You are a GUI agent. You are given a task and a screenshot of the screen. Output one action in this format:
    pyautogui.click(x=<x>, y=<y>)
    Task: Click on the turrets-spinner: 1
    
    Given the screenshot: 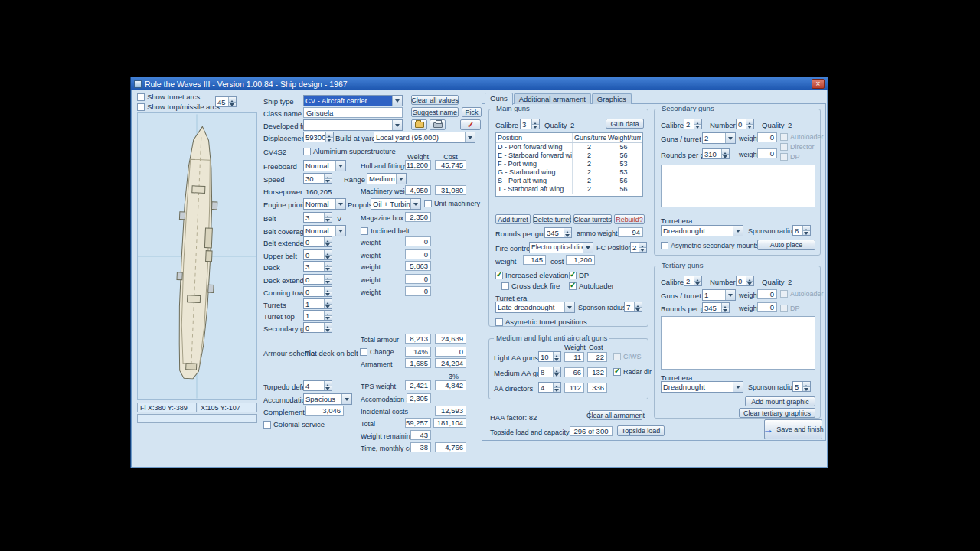 What is the action you would take?
    pyautogui.click(x=318, y=304)
    